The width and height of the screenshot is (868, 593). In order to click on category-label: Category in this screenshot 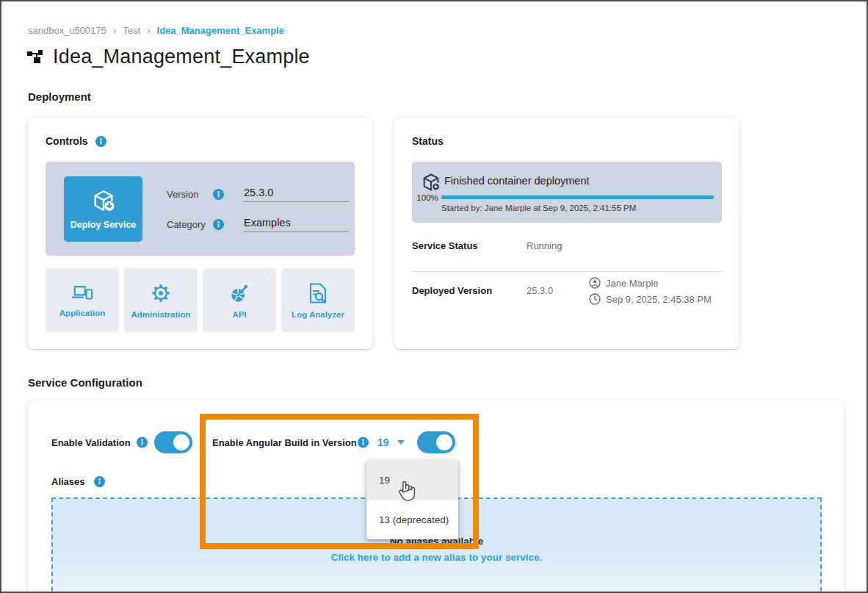, I will do `click(189, 225)`.